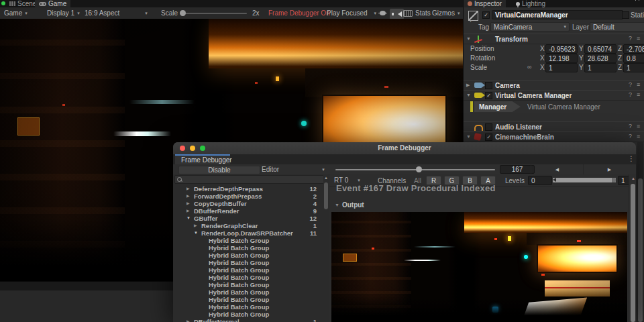 The height and width of the screenshot is (322, 644). What do you see at coordinates (584, 180) in the screenshot?
I see `levels-slider` at bounding box center [584, 180].